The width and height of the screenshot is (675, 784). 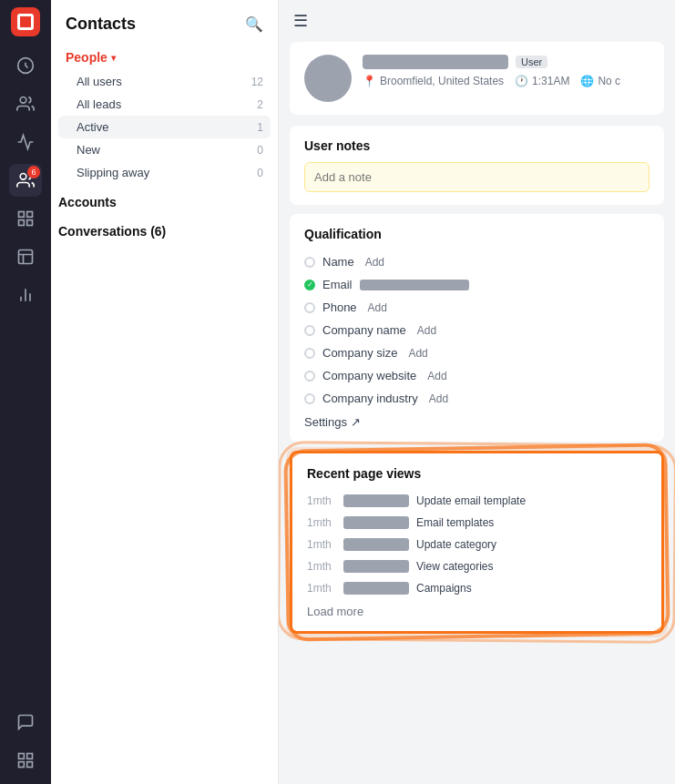 What do you see at coordinates (477, 146) in the screenshot?
I see `user-notes-title: User notes` at bounding box center [477, 146].